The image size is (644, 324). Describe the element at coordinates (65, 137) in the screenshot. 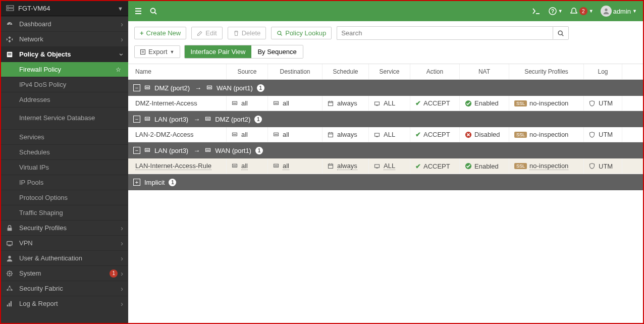

I see `subnav-services: Services` at that location.